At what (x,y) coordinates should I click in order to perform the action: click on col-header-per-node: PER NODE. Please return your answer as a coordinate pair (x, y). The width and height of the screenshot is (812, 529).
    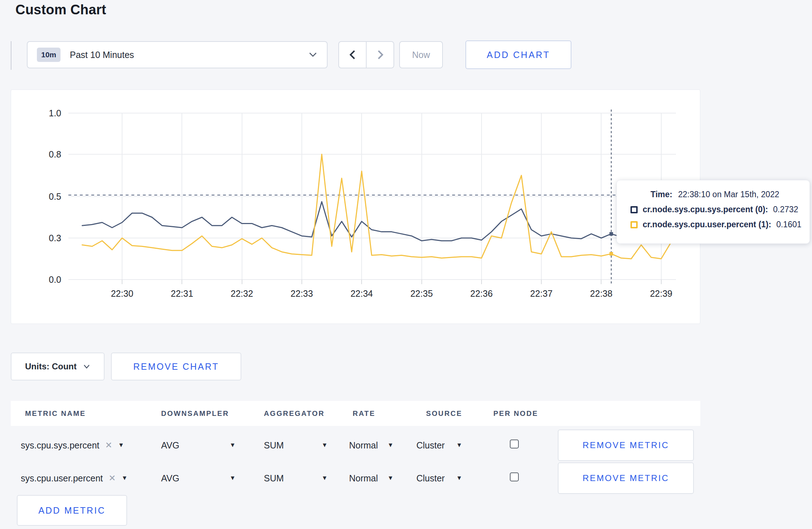
    Looking at the image, I should click on (516, 414).